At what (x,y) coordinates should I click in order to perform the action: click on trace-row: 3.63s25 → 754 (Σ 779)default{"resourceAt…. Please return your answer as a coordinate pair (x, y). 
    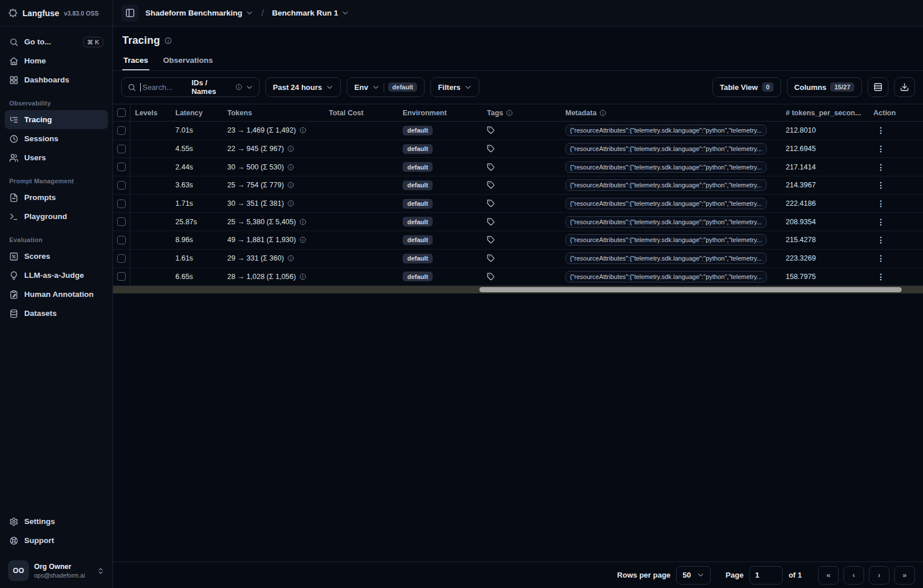
    Looking at the image, I should click on (518, 186).